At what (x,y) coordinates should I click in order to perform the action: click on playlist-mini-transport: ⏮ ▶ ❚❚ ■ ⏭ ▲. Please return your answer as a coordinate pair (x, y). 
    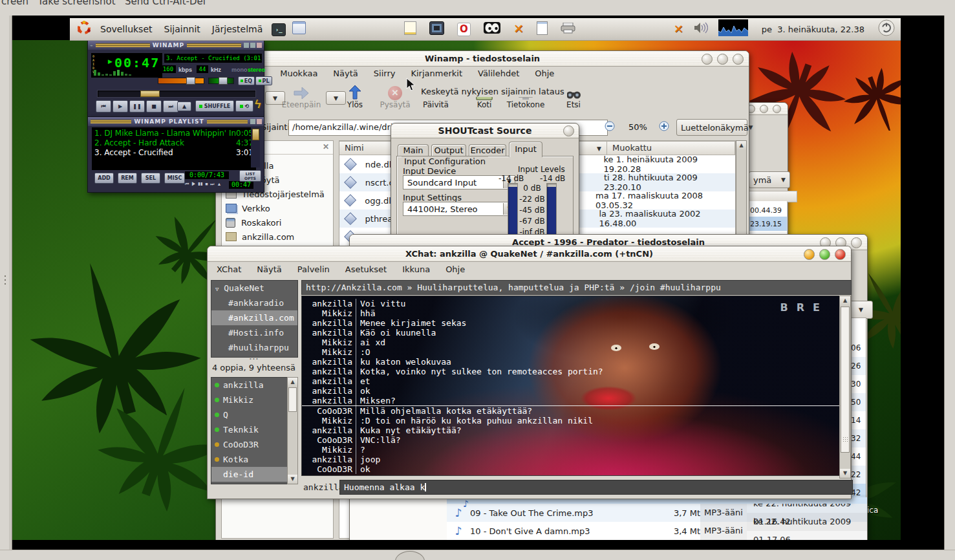
    Looking at the image, I should click on (204, 184).